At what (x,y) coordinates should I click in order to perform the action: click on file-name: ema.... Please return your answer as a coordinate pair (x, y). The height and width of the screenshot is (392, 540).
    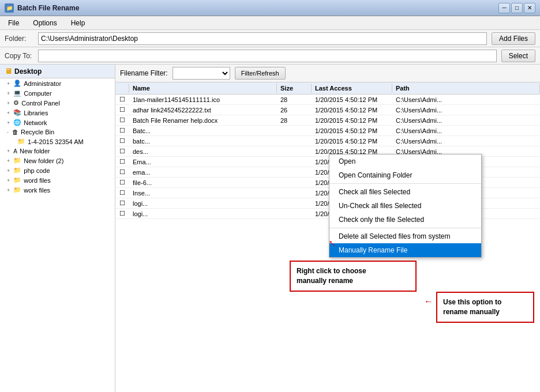
    Looking at the image, I should click on (203, 172).